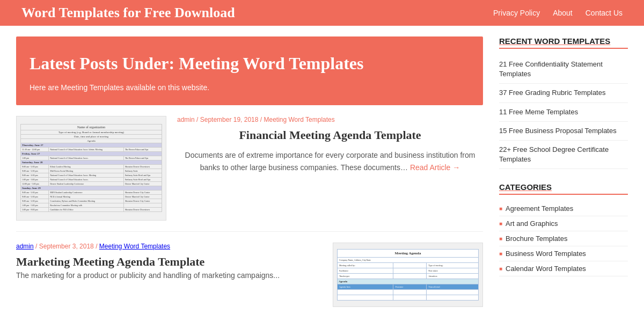  I want to click on recent-link-0: 21 Free Confidentiality Statement Templa…, so click(551, 69).